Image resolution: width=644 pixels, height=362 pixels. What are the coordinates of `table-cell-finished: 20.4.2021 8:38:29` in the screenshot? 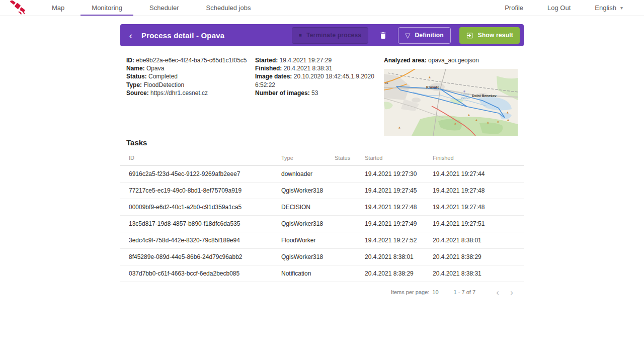 It's located at (478, 257).